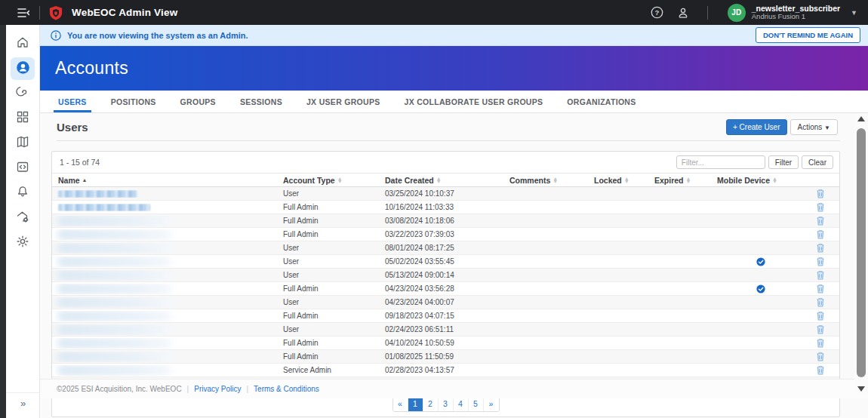 The width and height of the screenshot is (868, 418). What do you see at coordinates (445, 316) in the screenshot?
I see `table-row: Full Admin09/18/2023 04:07:15` at bounding box center [445, 316].